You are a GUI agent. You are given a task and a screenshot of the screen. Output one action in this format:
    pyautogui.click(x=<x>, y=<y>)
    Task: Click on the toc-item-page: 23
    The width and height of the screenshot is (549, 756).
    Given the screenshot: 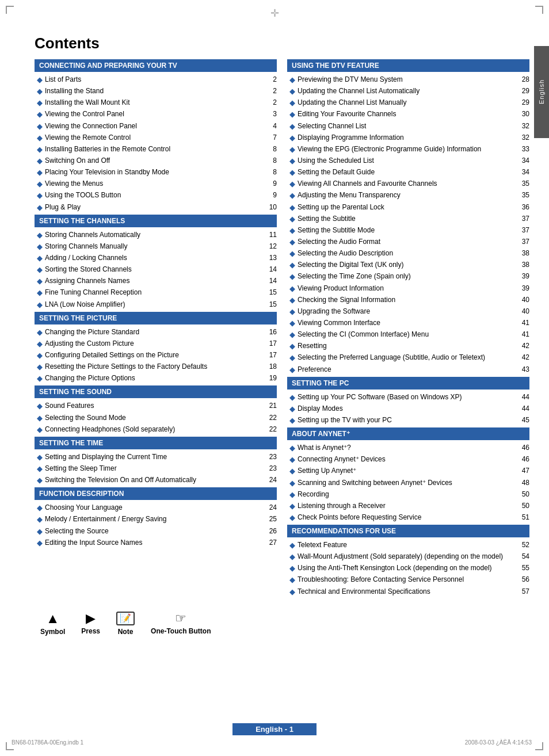 What is the action you would take?
    pyautogui.click(x=273, y=457)
    